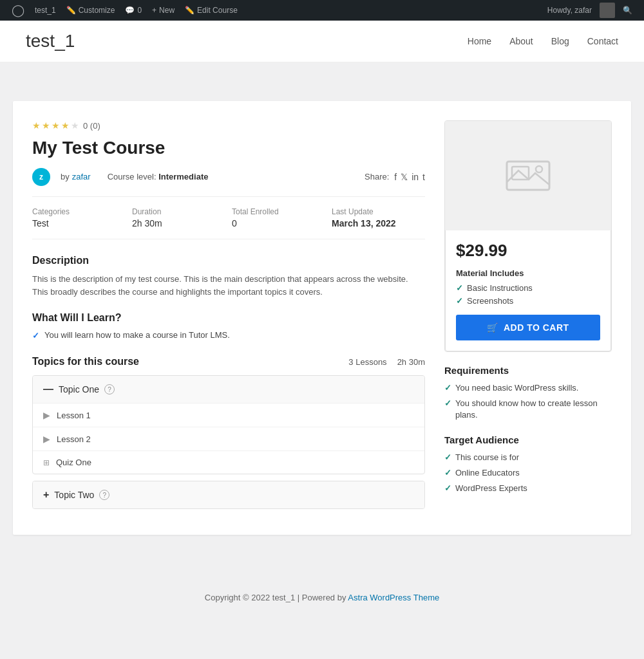 Image resolution: width=644 pixels, height=659 pixels. Describe the element at coordinates (460, 288) in the screenshot. I see `material-check-icon-0: ✓` at that location.